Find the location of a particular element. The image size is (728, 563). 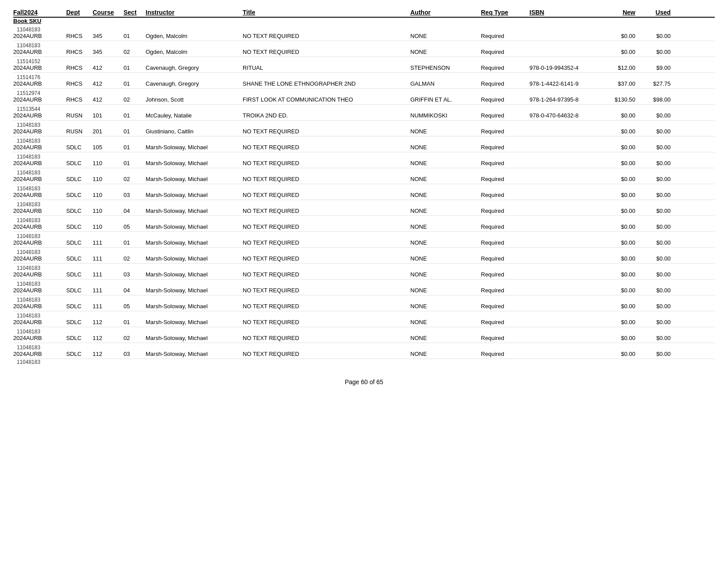

row-used: $27.75 is located at coordinates (653, 84).